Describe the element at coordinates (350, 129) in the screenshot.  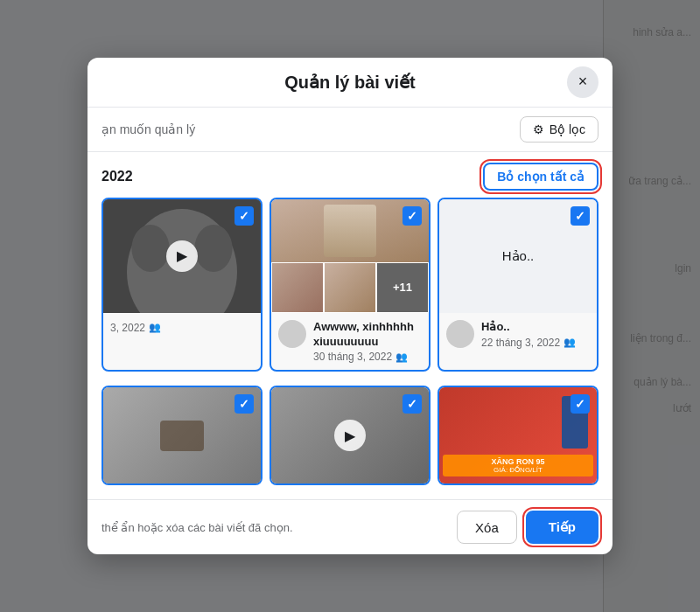
I see `modal-toolbar: ạn muốn quản lý ⚙ Bộ lọc` at that location.